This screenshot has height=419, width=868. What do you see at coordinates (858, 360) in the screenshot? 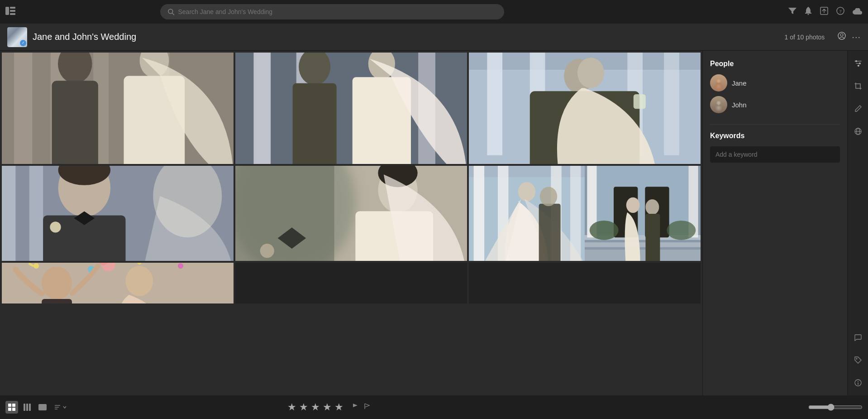
I see `sidebar-tag-btn` at bounding box center [858, 360].